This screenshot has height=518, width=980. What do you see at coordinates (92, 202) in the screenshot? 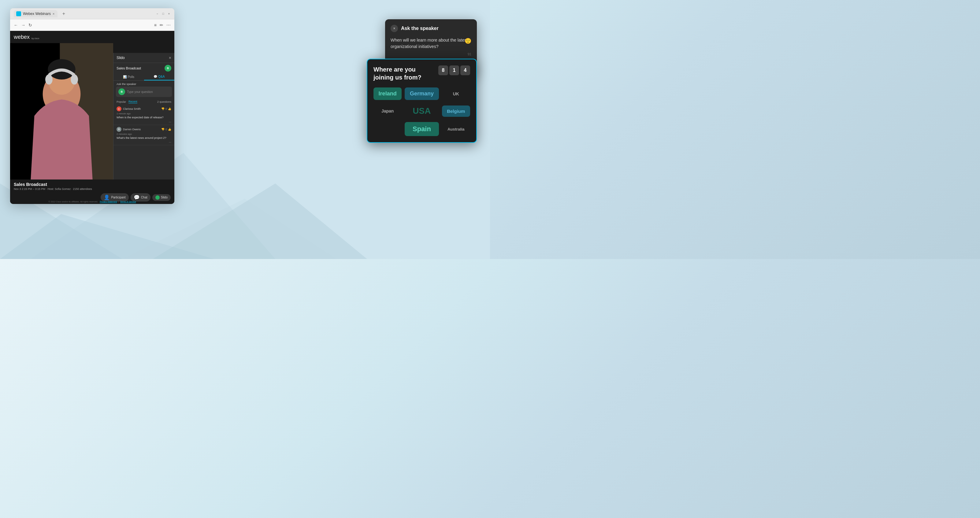
I see `footer-legal: © 2022 Cisco and/or its affiliates. All …` at bounding box center [92, 202].